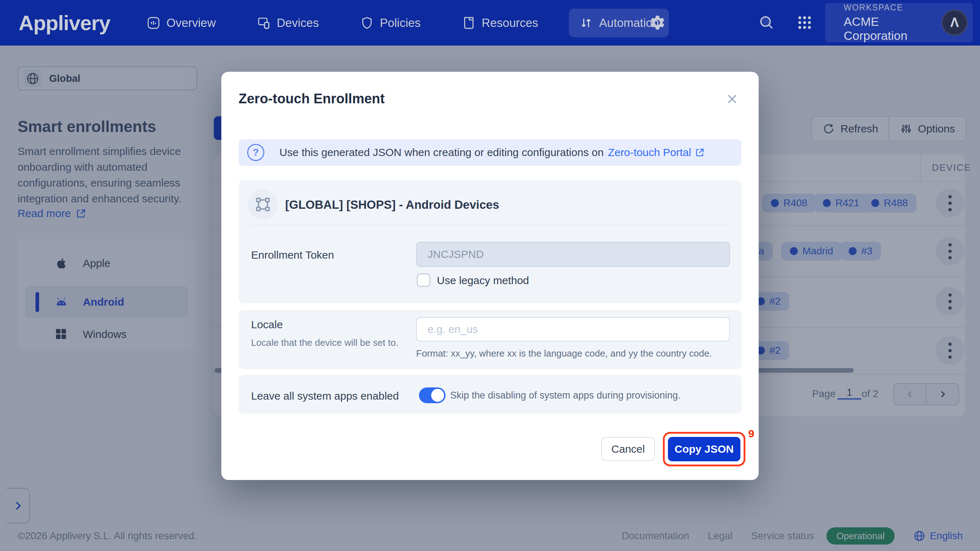 The width and height of the screenshot is (980, 551). What do you see at coordinates (565, 396) in the screenshot?
I see `system-apps-help-text: Skip the disabling of system apps during…` at bounding box center [565, 396].